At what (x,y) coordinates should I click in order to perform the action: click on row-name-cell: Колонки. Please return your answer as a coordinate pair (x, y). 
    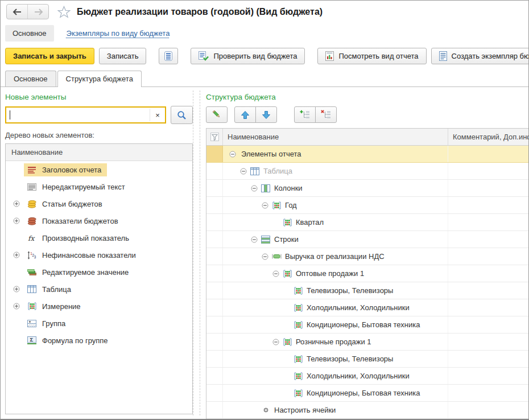
    Looking at the image, I should click on (336, 188).